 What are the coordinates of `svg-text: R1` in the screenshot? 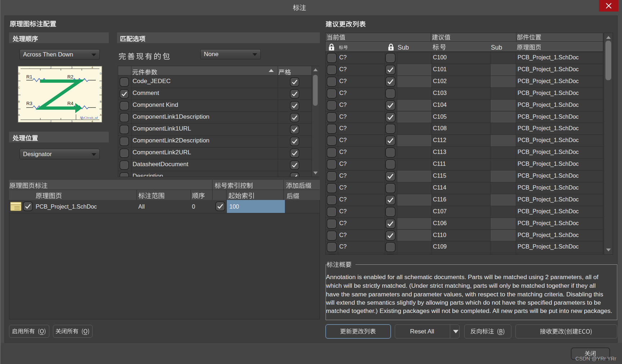 It's located at (30, 77).